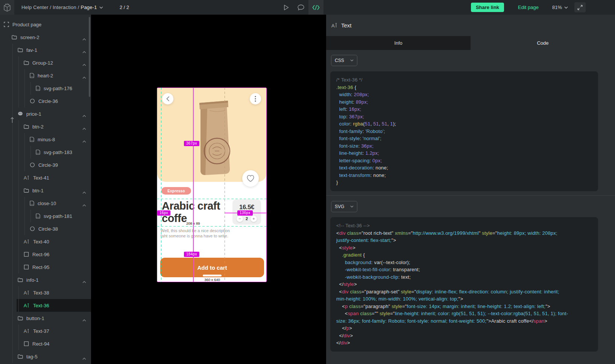 The height and width of the screenshot is (364, 615). What do you see at coordinates (286, 8) in the screenshot?
I see `play-button` at bounding box center [286, 8].